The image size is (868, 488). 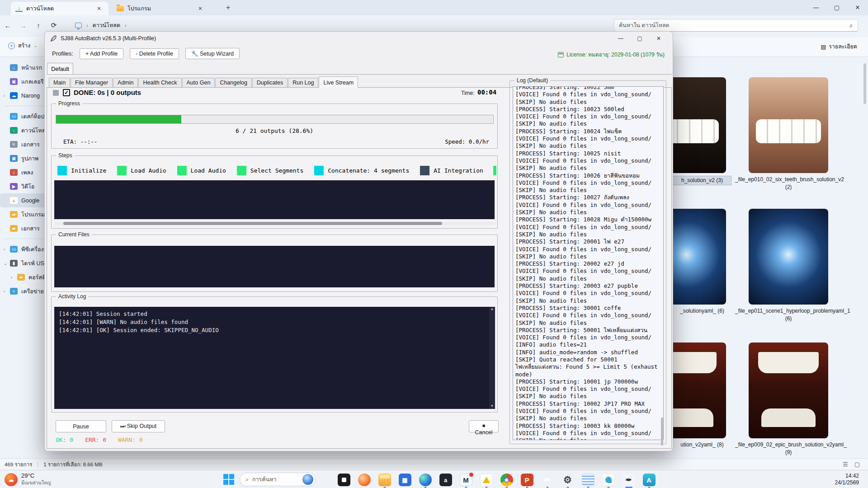 I want to click on log-list: [PROCESS] Starting: 10022 5mm[VOICE] Fou…, so click(x=588, y=263).